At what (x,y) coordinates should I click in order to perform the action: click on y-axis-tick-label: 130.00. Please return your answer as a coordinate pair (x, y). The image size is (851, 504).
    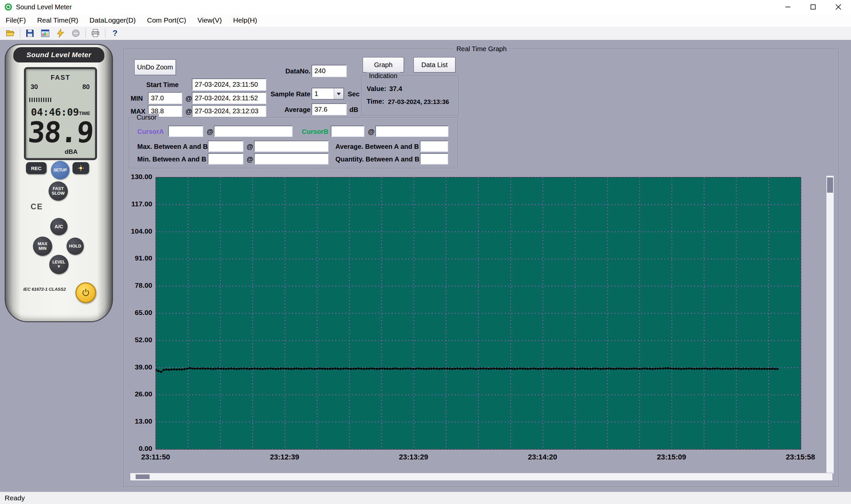
    Looking at the image, I should click on (142, 177).